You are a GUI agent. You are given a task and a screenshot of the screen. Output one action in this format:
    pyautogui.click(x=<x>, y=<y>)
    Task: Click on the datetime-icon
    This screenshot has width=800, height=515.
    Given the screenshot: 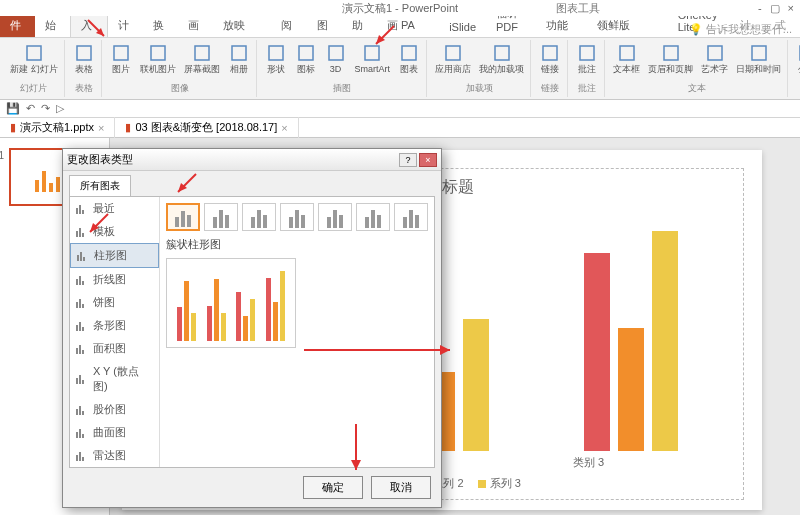 What is the action you would take?
    pyautogui.click(x=759, y=53)
    